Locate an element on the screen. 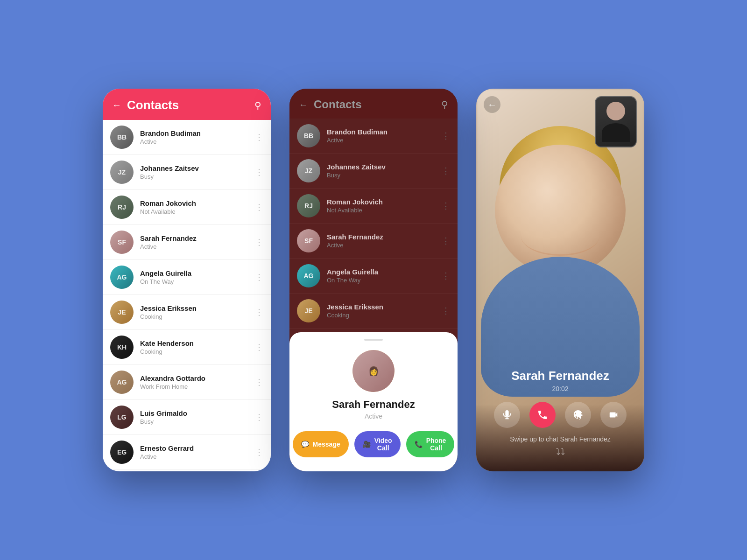  swipe-up-text: Swipe up to chat Sarah Fernandez is located at coordinates (560, 439).